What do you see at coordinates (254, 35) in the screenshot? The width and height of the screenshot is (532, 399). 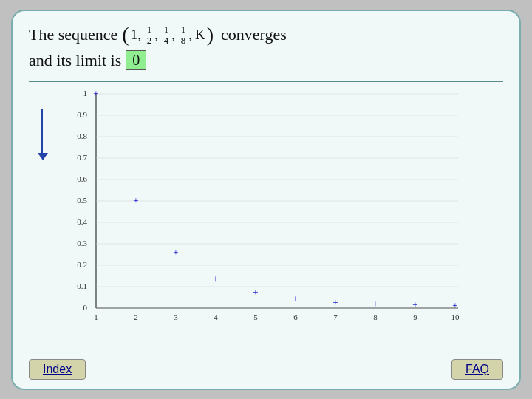 I see `converges-label: converges` at bounding box center [254, 35].